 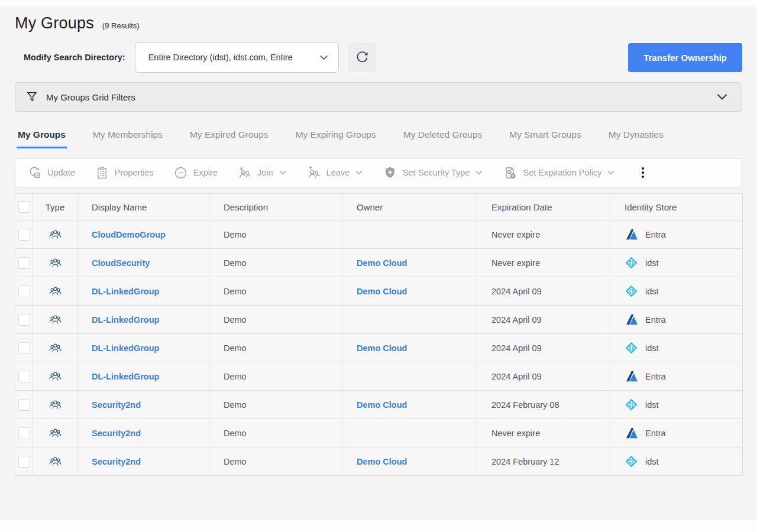 I want to click on tab-my-expiring-groups: My Expiring Groups, so click(x=336, y=139).